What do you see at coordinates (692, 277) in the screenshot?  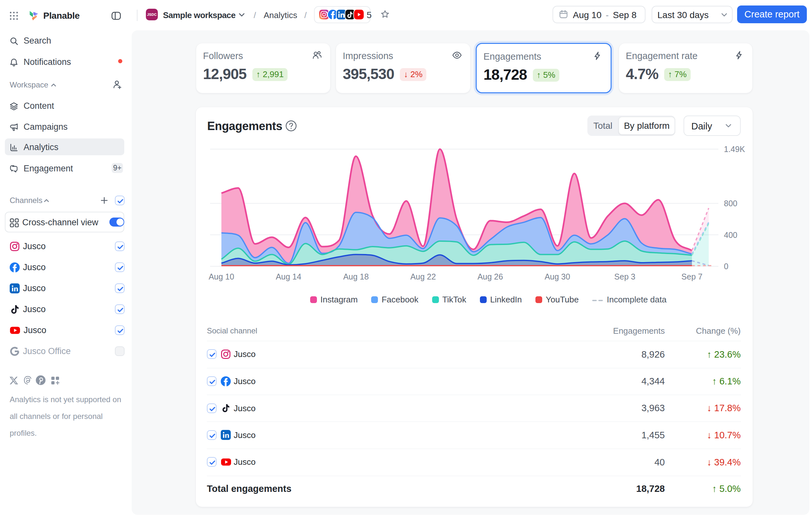 I see `svg-text: Sep 7` at bounding box center [692, 277].